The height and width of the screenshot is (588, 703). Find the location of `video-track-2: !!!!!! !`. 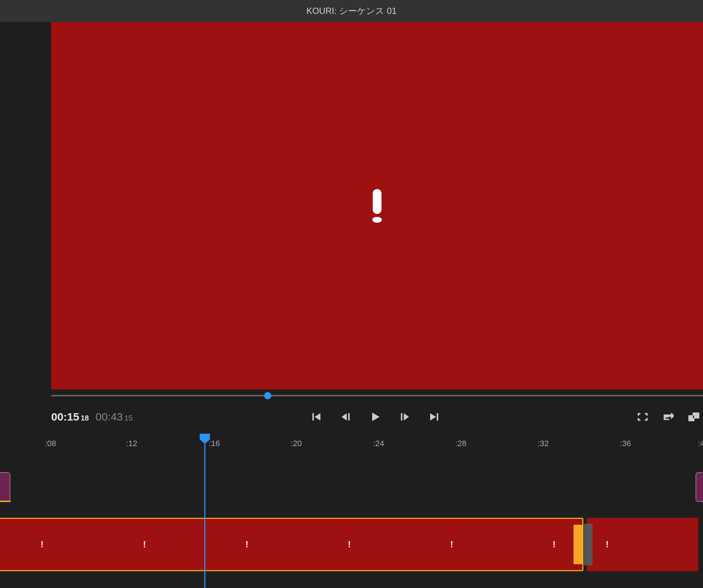

video-track-2: !!!!!! ! is located at coordinates (352, 545).